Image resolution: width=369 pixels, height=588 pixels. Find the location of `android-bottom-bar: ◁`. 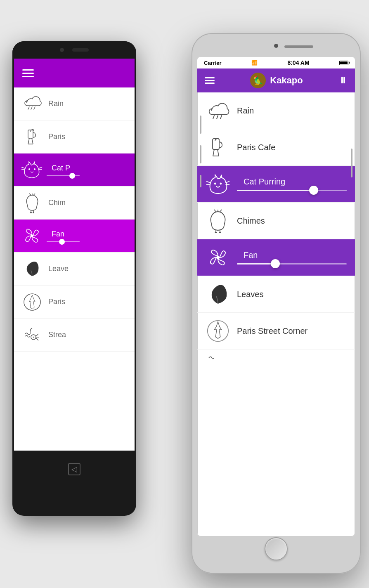

android-bottom-bar: ◁ is located at coordinates (74, 469).